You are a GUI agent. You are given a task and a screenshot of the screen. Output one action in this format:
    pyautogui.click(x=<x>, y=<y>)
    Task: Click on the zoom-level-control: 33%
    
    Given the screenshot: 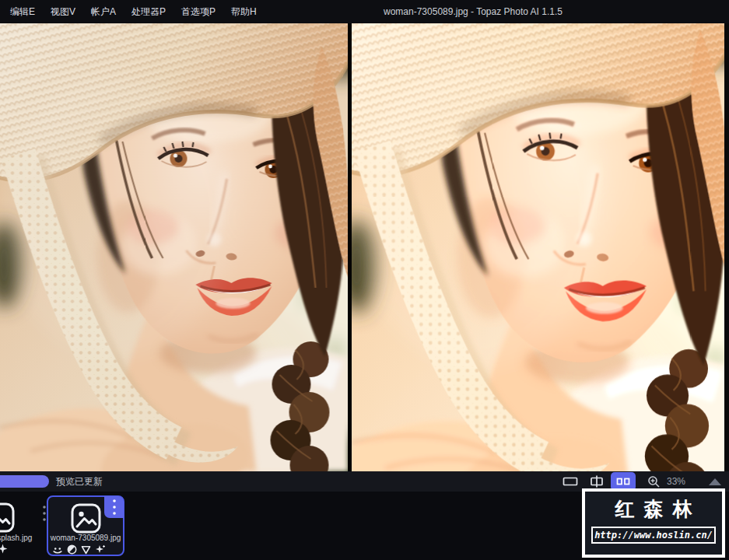 What is the action you would take?
    pyautogui.click(x=666, y=482)
    